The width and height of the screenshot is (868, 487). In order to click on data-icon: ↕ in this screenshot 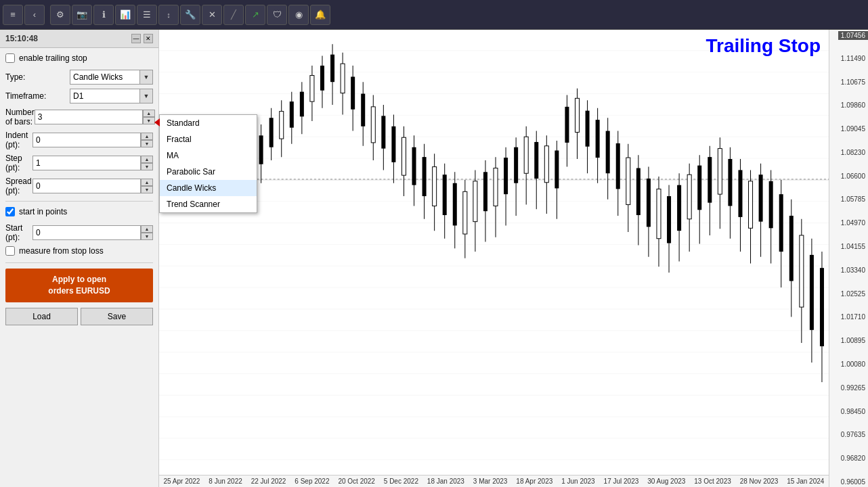, I will do `click(169, 15)`.